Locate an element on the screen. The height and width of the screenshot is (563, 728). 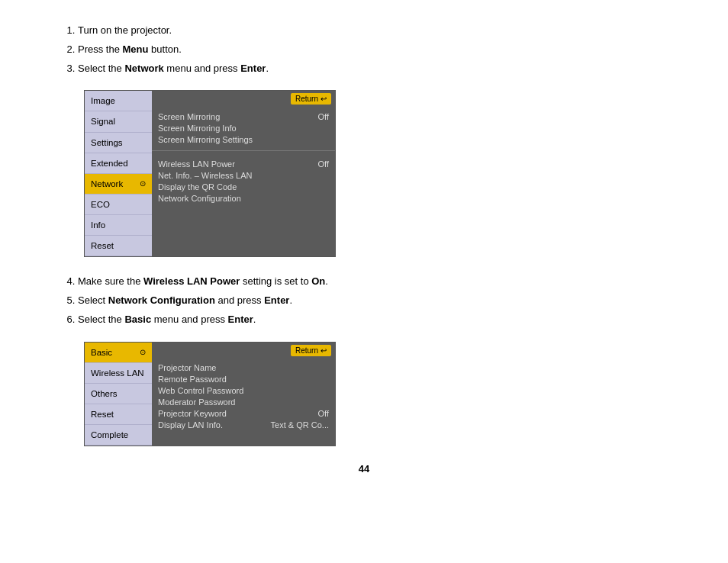
instruction-3: Select the Network menu and press Enter. is located at coordinates (372, 69).